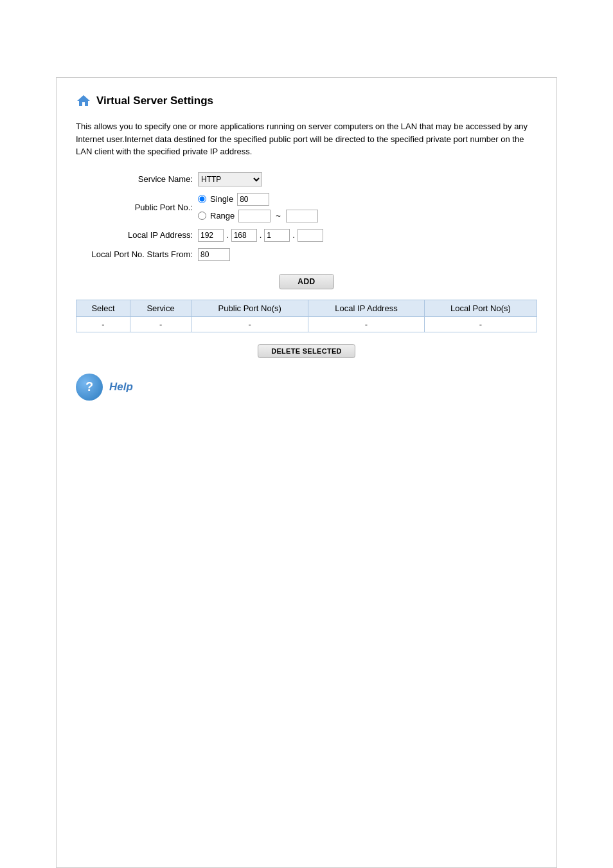  I want to click on public-port-label: Public Port No.:, so click(137, 207).